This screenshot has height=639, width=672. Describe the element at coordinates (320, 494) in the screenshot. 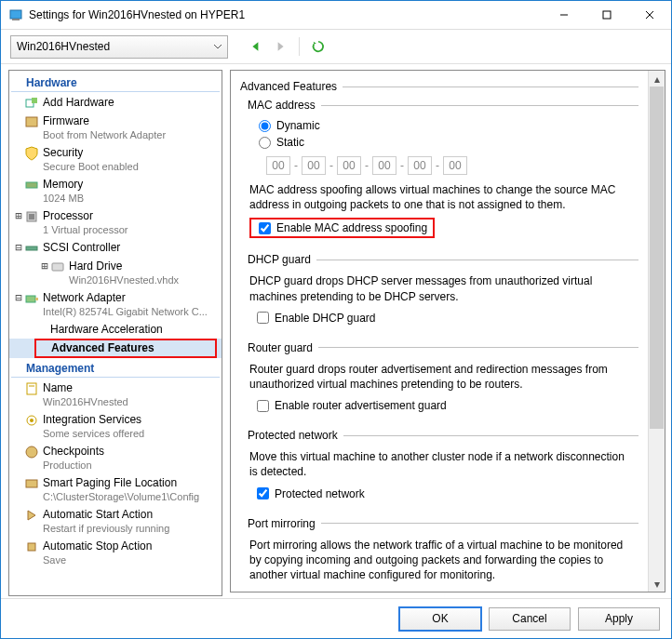

I see `protected-network-label: Protected network` at that location.